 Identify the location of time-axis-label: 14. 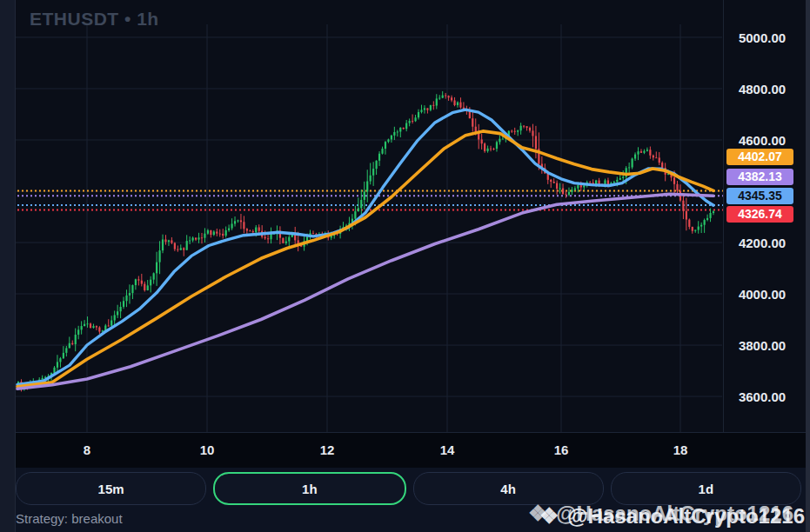
(447, 450).